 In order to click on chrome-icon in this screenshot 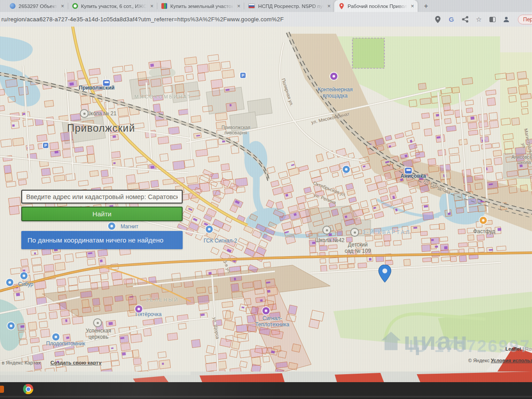, I will do `click(28, 389)`.